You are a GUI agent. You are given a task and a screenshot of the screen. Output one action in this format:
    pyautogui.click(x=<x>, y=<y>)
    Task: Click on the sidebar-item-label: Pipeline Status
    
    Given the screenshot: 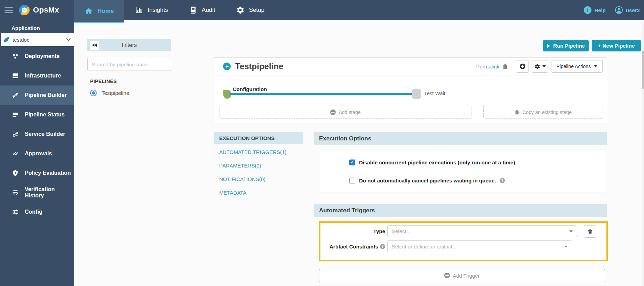 What is the action you would take?
    pyautogui.click(x=45, y=115)
    